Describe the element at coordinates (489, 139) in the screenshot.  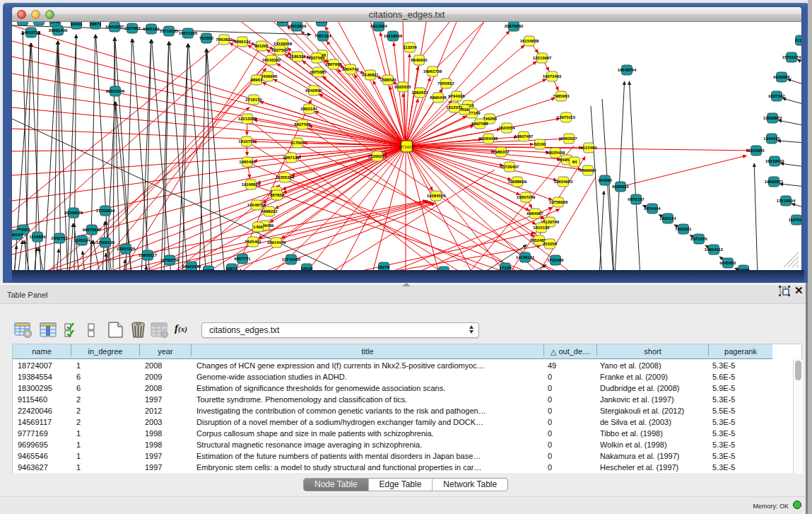
I see `svg-text: 20364436` at that location.